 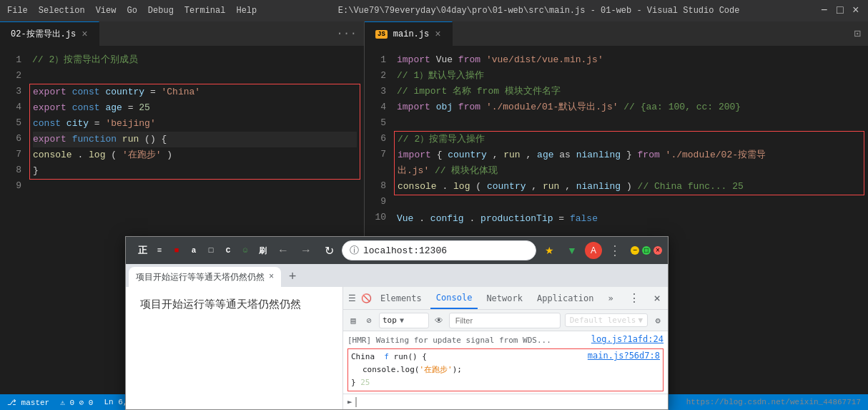 What do you see at coordinates (228, 250) in the screenshot?
I see `ext-icon-6: C` at bounding box center [228, 250].